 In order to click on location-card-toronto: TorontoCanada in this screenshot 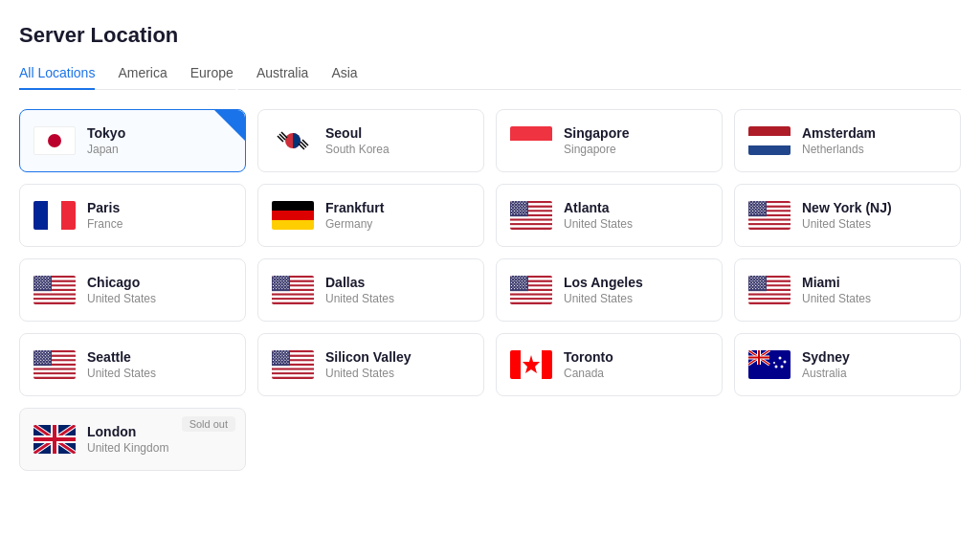, I will do `click(609, 365)`.